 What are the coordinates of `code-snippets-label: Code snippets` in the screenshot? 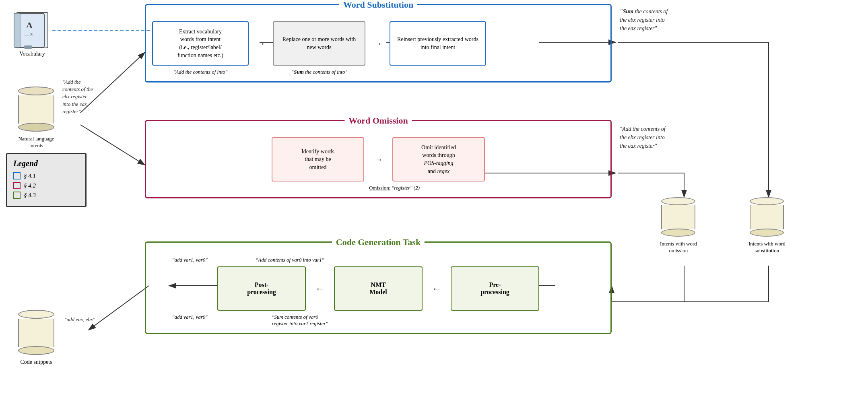 It's located at (36, 362).